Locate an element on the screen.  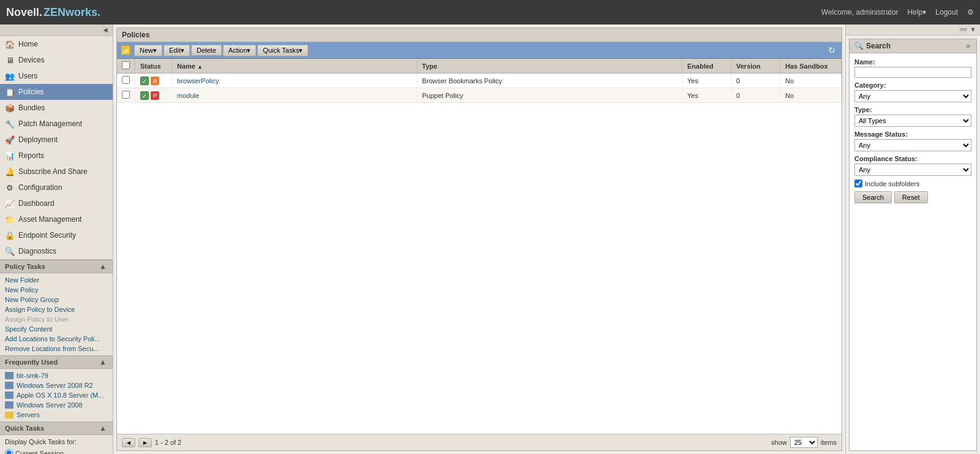
sidebar-item-label-dashboard: Dashboard is located at coordinates (37, 203).